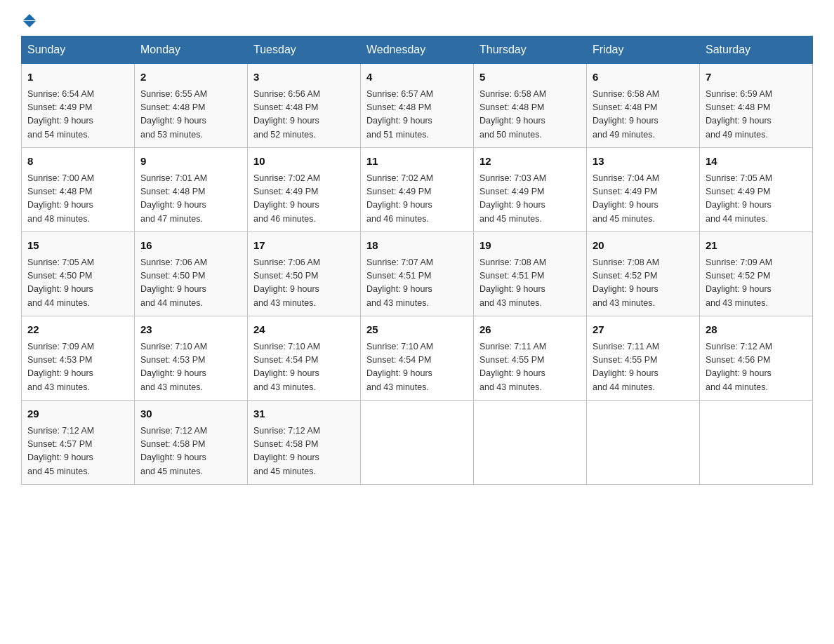 The image size is (834, 644). What do you see at coordinates (417, 190) in the screenshot?
I see `week-row-2: 8Sunrise: 7:00 AMSunset: 4:48 PMDaylight…` at bounding box center [417, 190].